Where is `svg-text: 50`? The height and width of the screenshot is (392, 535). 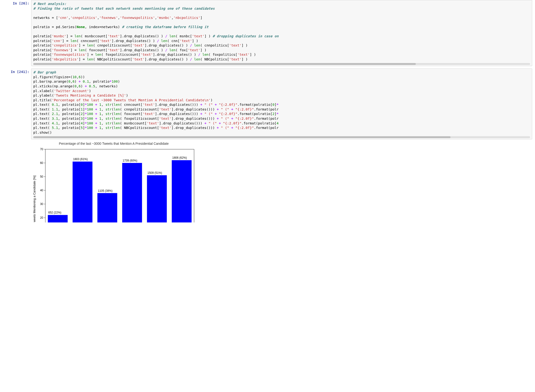
svg-text: 50 is located at coordinates (42, 177).